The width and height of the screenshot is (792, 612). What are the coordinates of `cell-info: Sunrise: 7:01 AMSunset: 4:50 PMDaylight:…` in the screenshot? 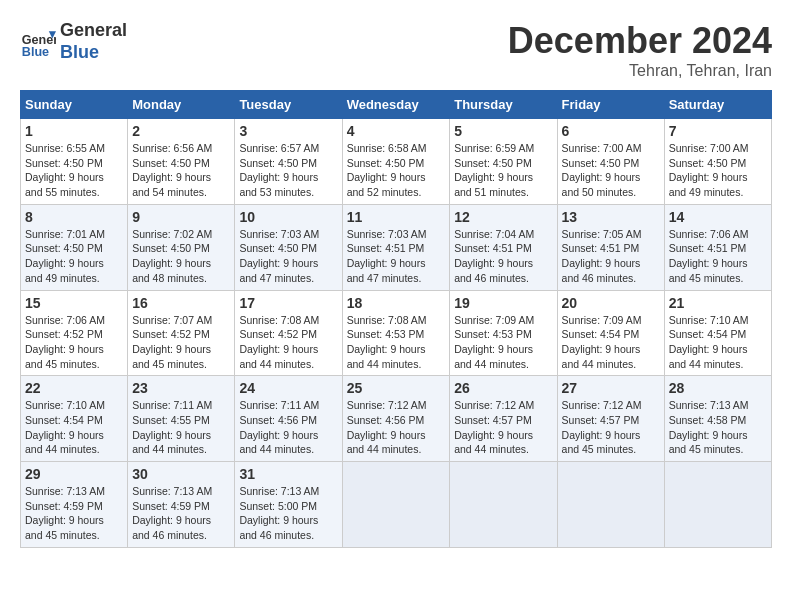 It's located at (74, 256).